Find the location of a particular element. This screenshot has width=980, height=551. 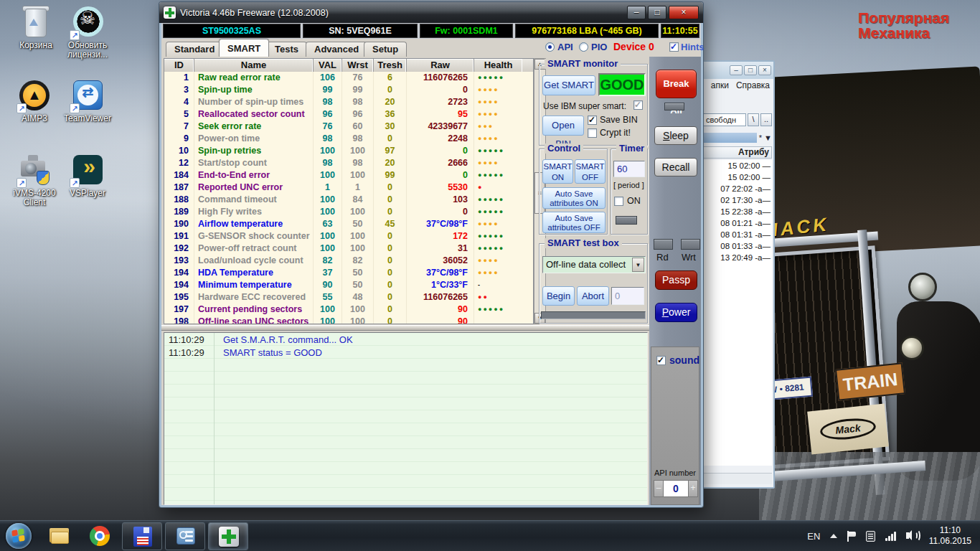

table-row: 191G-SENSOR shock counter1001000172●●●●● is located at coordinates (349, 237).